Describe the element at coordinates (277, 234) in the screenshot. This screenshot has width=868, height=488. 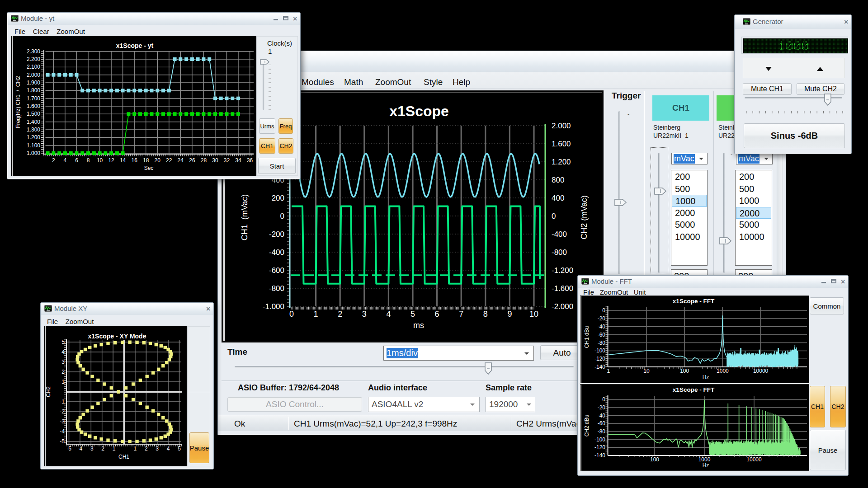
I see `svg-text: -200` at that location.